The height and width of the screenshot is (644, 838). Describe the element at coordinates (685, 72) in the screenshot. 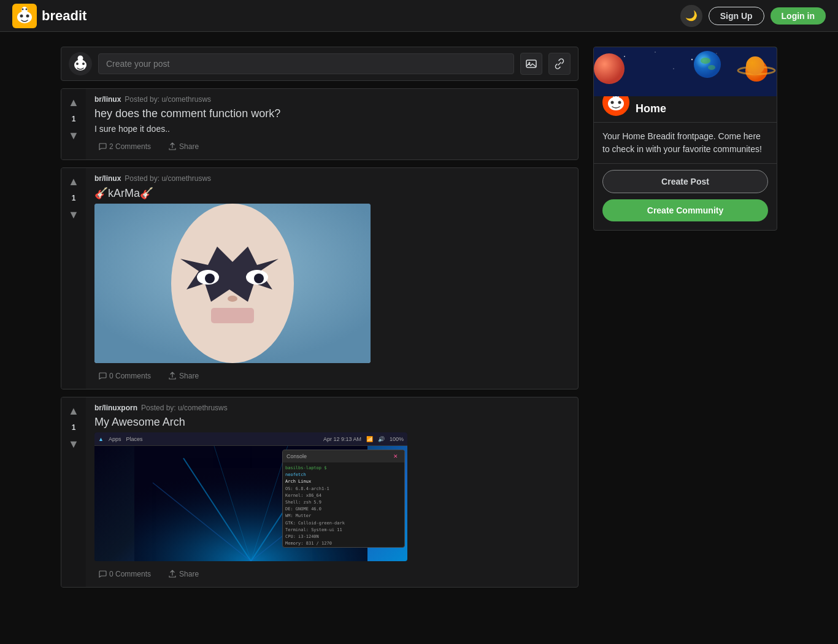

I see `sidebar-banner-illustration` at that location.